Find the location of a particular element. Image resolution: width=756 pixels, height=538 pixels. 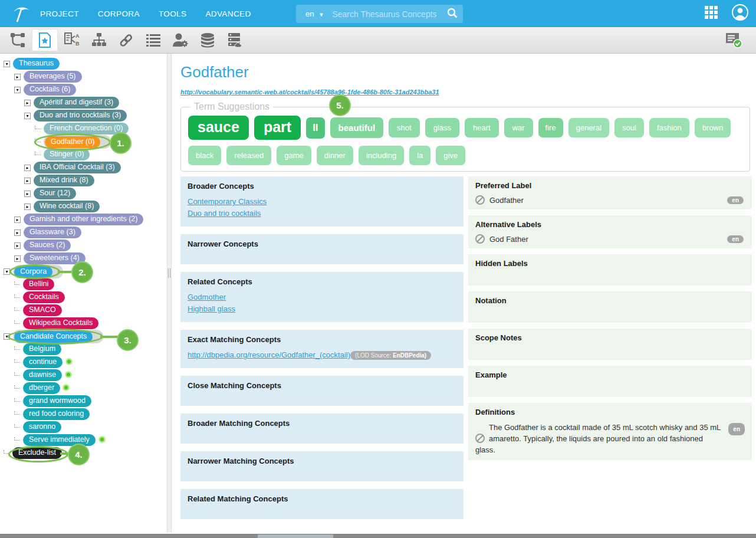

tree-node-glassware-3: Glassware (3) is located at coordinates (52, 232).